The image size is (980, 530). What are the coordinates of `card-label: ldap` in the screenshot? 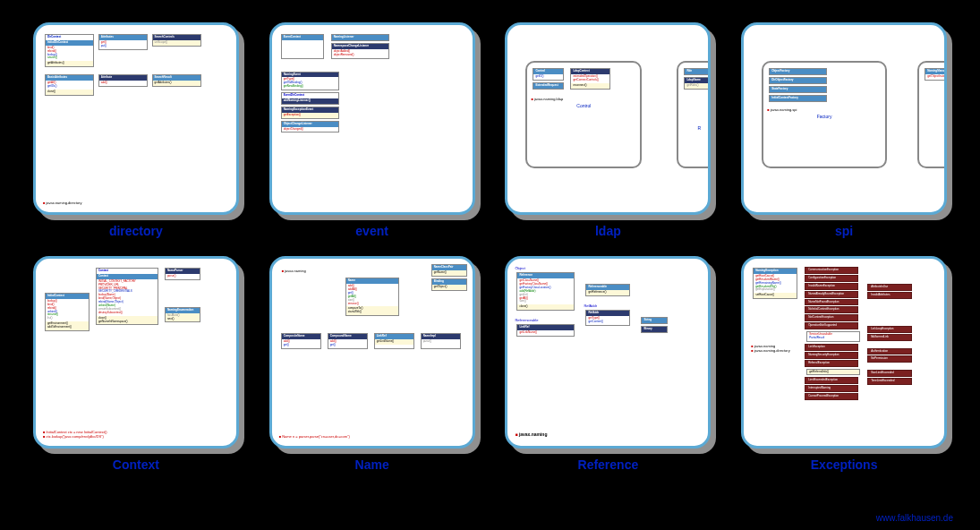 It's located at (609, 231).